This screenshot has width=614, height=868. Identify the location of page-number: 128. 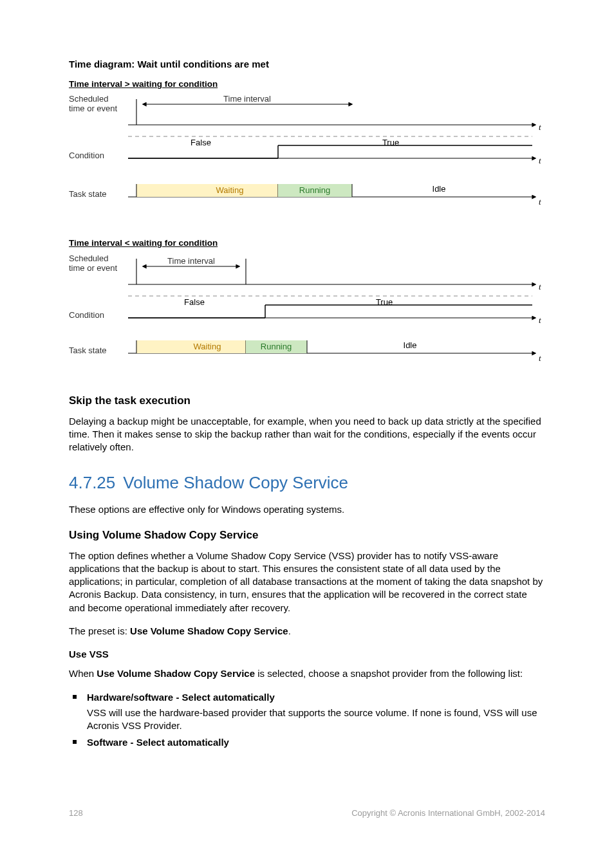
(76, 813).